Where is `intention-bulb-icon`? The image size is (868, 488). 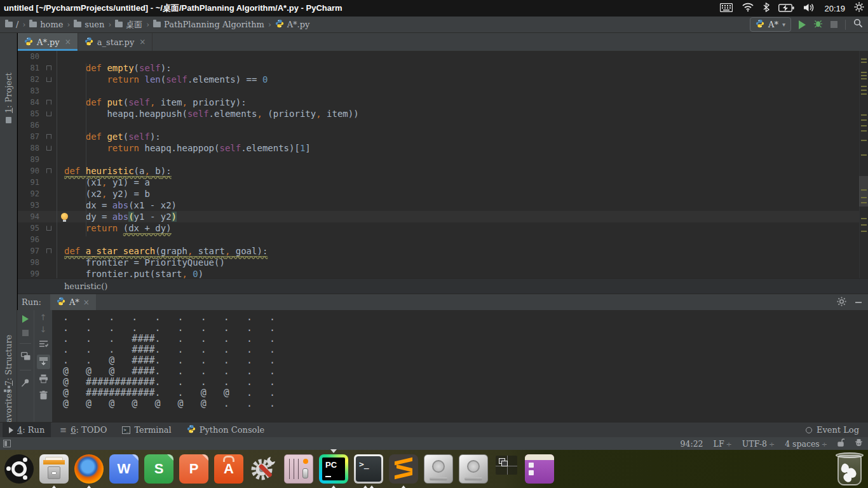 intention-bulb-icon is located at coordinates (65, 216).